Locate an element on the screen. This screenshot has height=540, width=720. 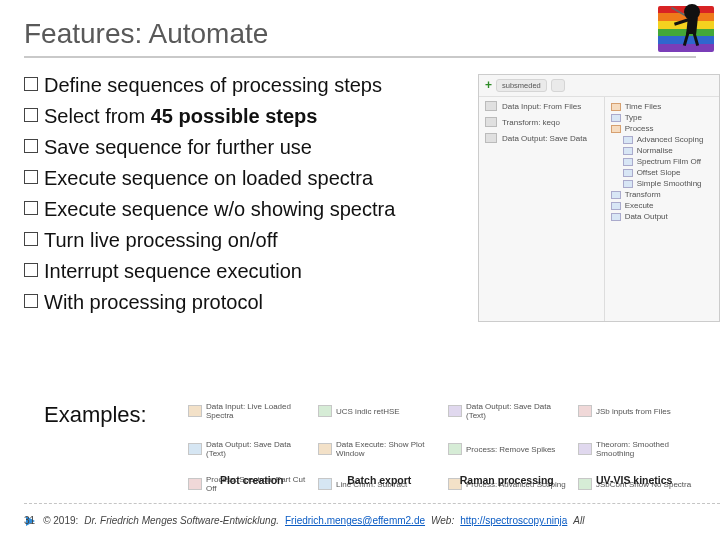
bullet-text: Execute sequence w/o showing spectra is located at coordinates (220, 210).